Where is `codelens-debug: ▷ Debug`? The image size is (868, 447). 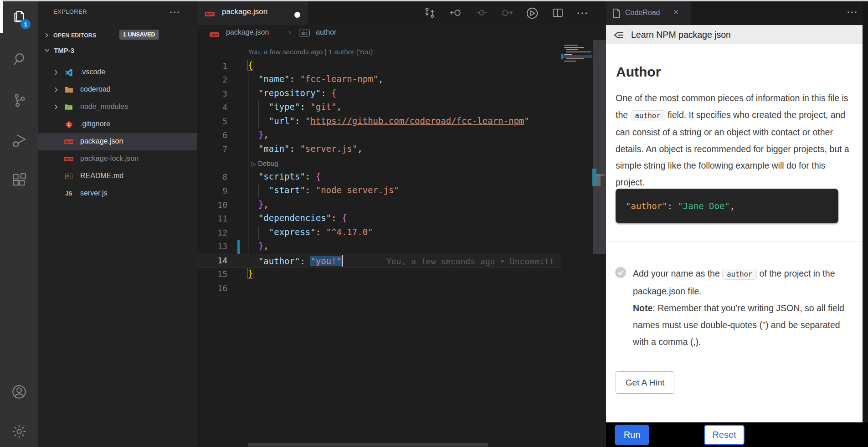
codelens-debug: ▷ Debug is located at coordinates (265, 163).